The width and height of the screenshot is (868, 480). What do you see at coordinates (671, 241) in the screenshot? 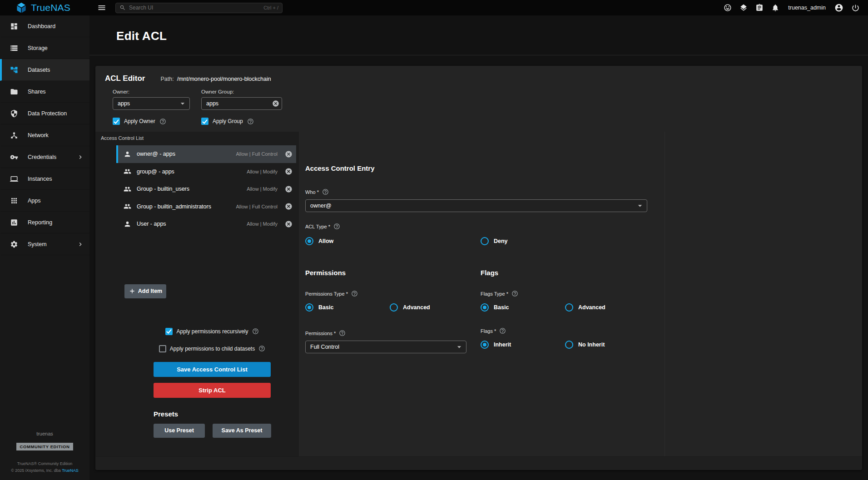
I see `radio-deny: Deny` at bounding box center [671, 241].